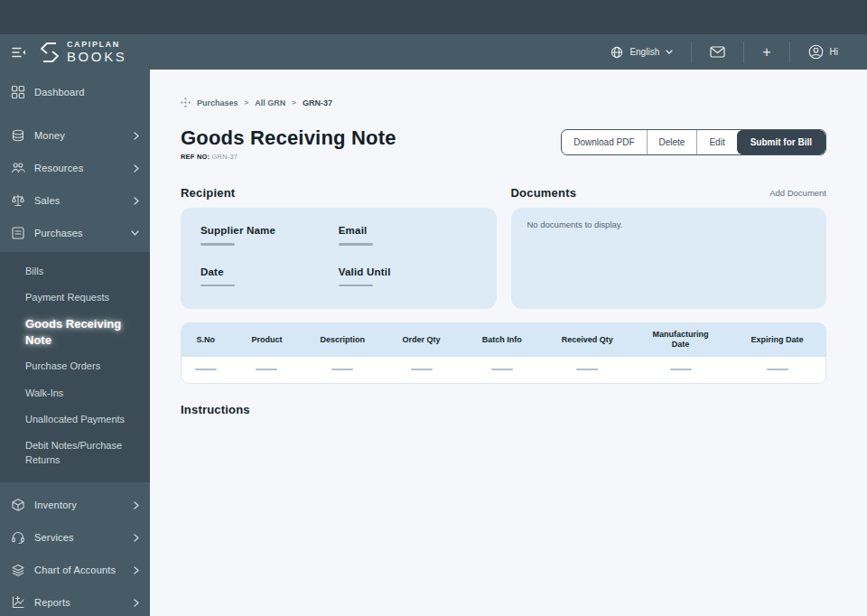 This screenshot has height=616, width=867. I want to click on column-header-product: Product, so click(266, 340).